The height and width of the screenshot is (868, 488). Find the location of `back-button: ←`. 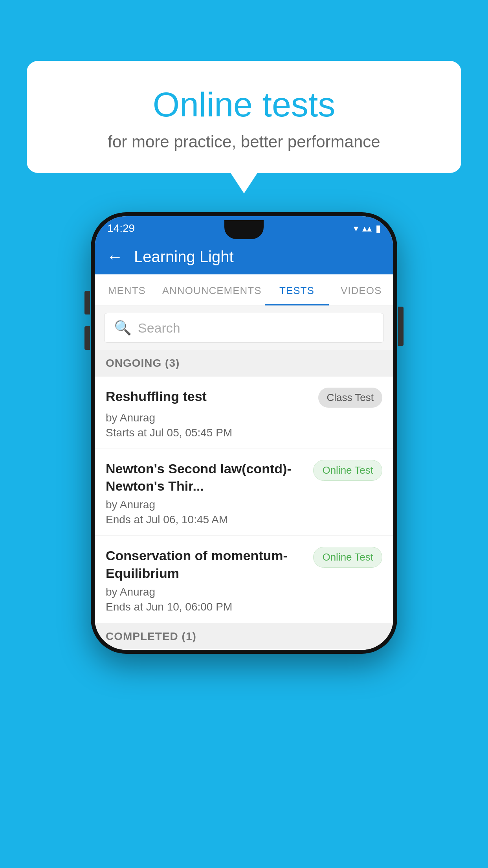

back-button: ← is located at coordinates (115, 257).